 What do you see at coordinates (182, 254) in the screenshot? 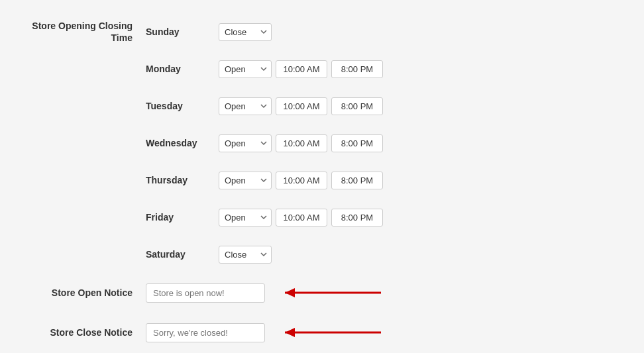
I see `day-label-saturday: Saturday` at bounding box center [182, 254].